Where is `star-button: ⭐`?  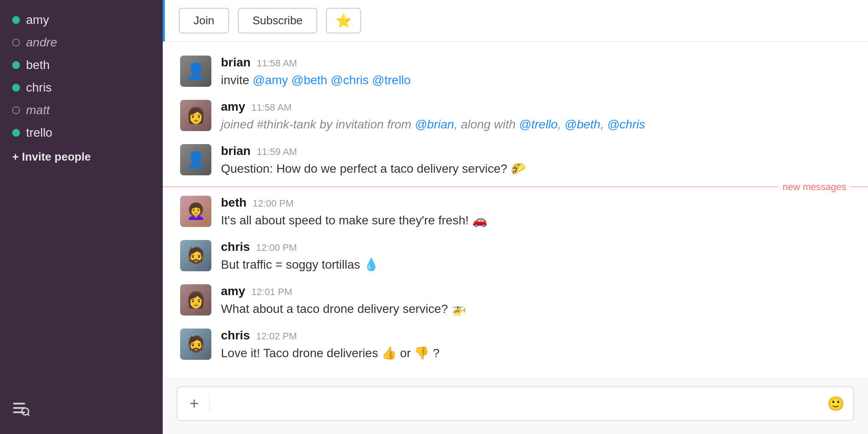 star-button: ⭐ is located at coordinates (344, 21).